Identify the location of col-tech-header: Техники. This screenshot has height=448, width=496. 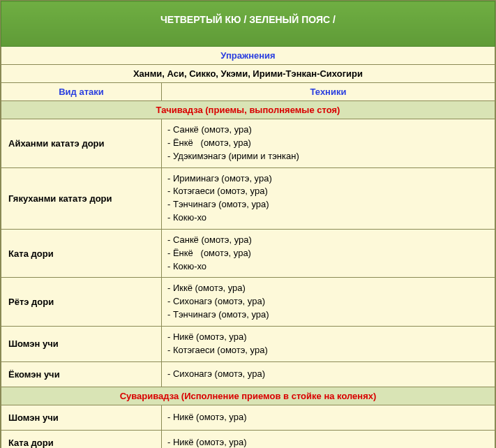
(329, 92).